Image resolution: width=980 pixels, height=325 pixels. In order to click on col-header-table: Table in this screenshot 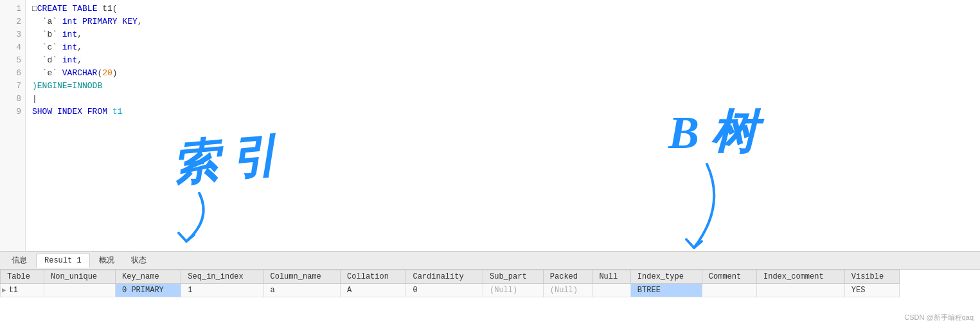, I will do `click(22, 277)`.